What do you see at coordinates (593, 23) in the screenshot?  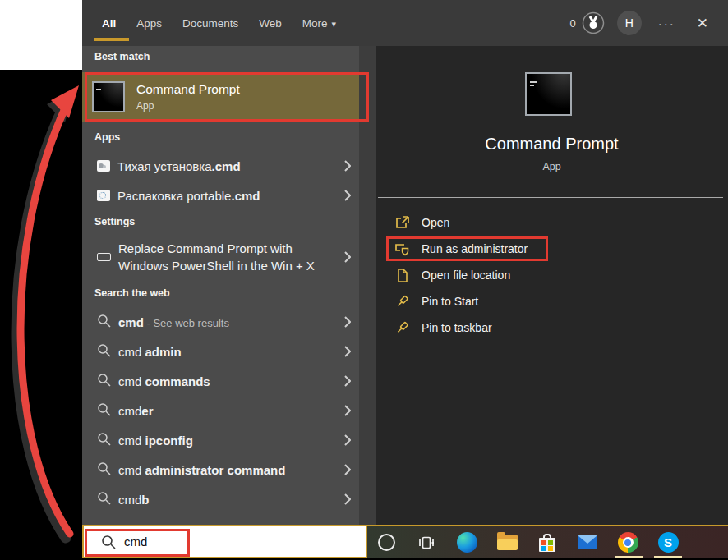 I see `rewards-medal-icon` at bounding box center [593, 23].